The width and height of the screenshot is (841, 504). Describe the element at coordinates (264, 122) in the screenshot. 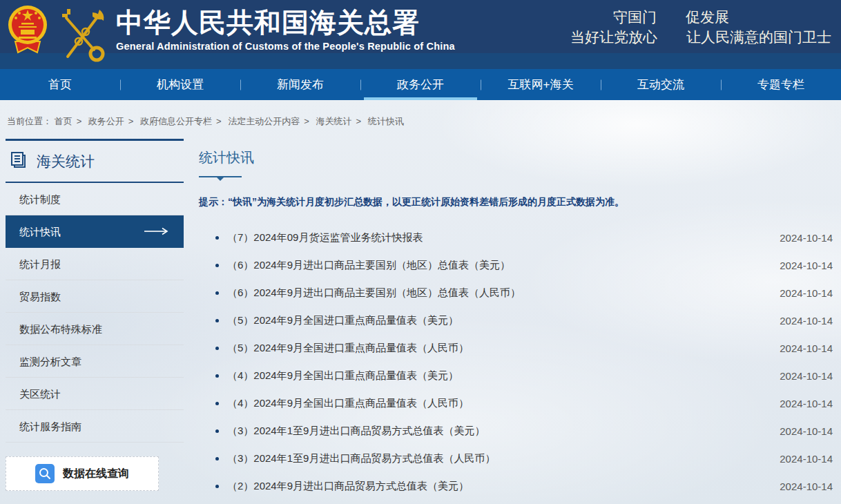

I see `breadcrumb-statutory-disclosure: 法定主动公开内容` at that location.